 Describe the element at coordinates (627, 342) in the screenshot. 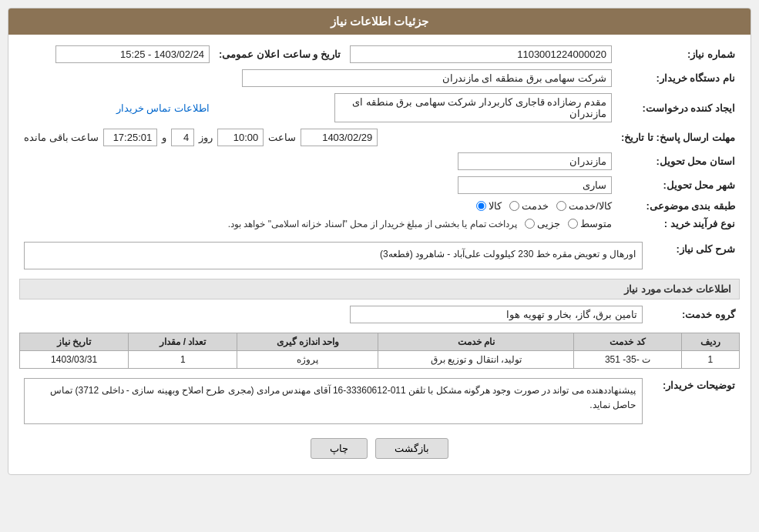

I see `col-header-1: کد خدمت` at that location.